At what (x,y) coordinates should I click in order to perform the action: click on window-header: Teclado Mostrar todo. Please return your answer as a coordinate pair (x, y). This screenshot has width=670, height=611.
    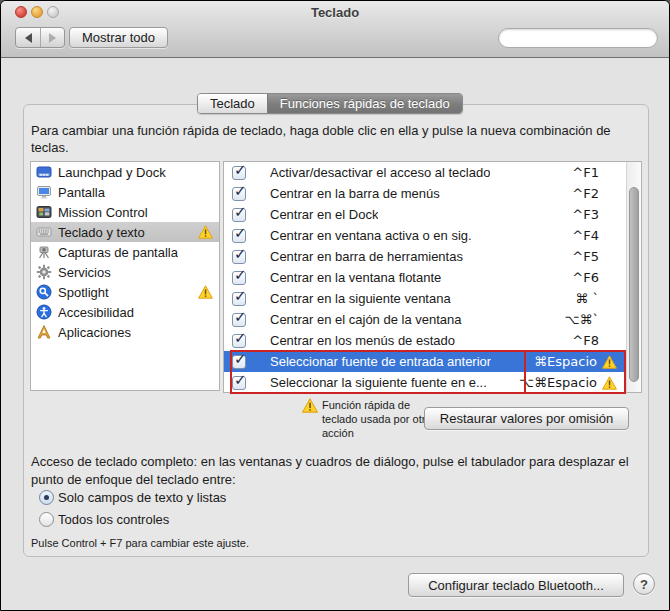
    Looking at the image, I should click on (335, 30).